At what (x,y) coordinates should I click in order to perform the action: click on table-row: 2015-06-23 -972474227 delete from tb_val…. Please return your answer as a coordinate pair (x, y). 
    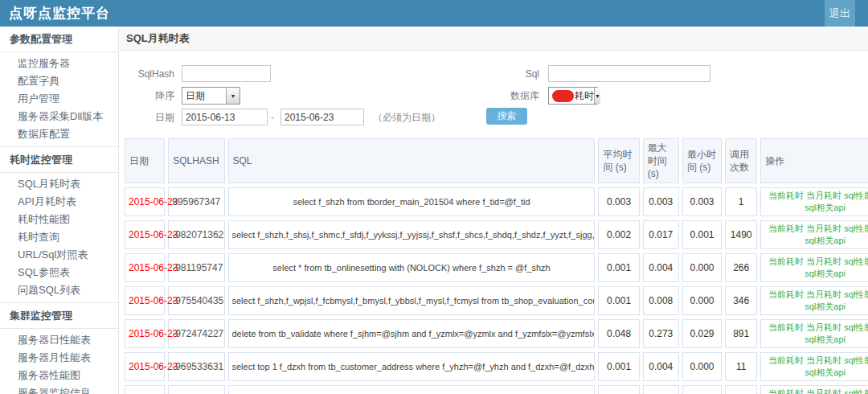
    Looking at the image, I should click on (497, 334).